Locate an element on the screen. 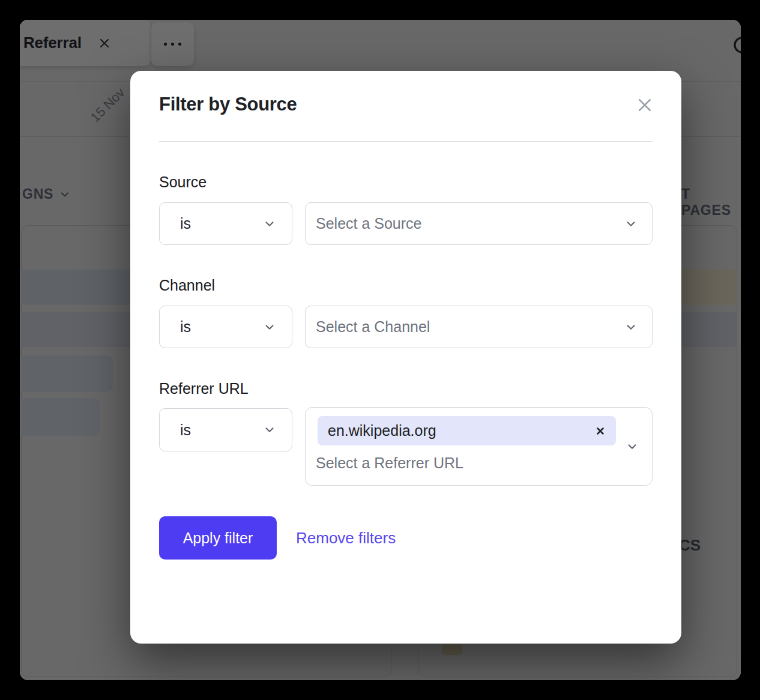 Image resolution: width=760 pixels, height=700 pixels. referrer-url-label: Referrer URL is located at coordinates (204, 389).